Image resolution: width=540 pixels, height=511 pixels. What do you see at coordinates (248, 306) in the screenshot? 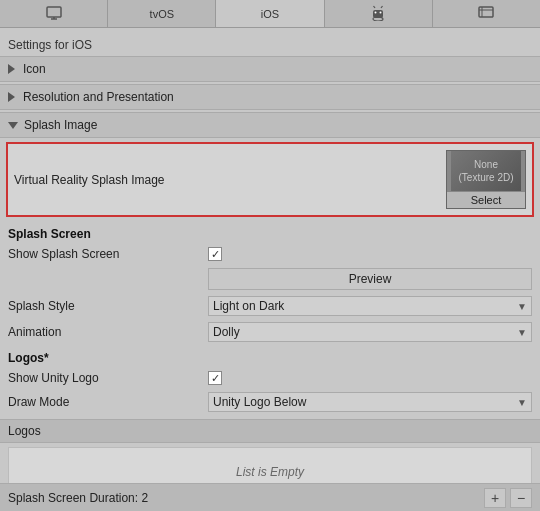
I see `splash-style-selected: Light on Dark` at bounding box center [248, 306].